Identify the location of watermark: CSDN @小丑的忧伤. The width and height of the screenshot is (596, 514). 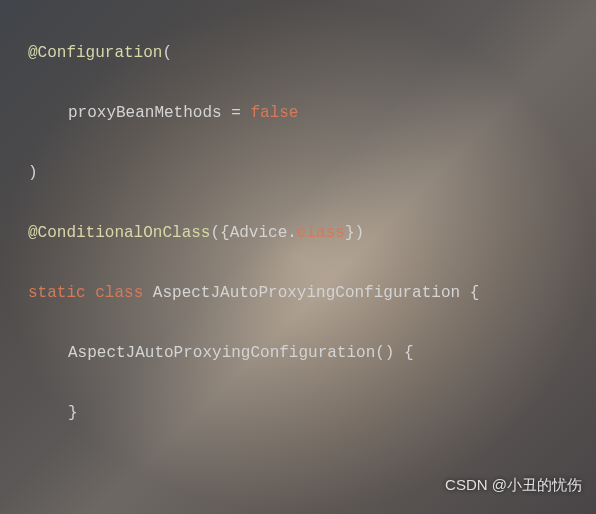
(514, 485).